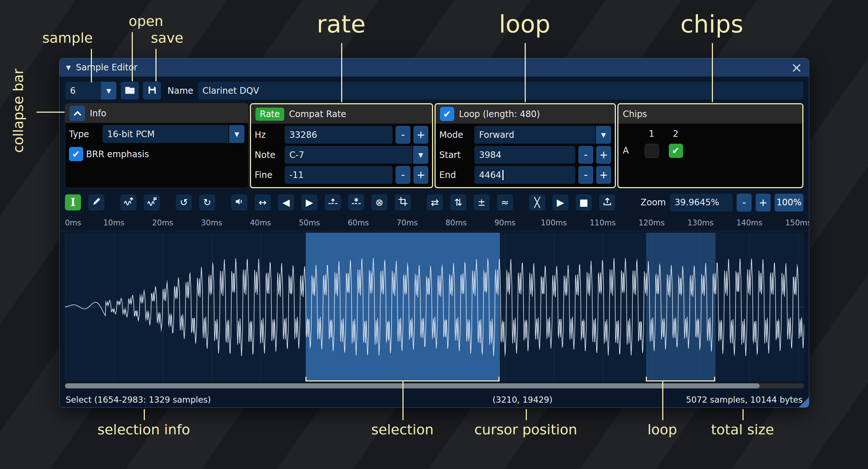  What do you see at coordinates (662, 430) in the screenshot?
I see `annotation-loop-marker: loop` at bounding box center [662, 430].